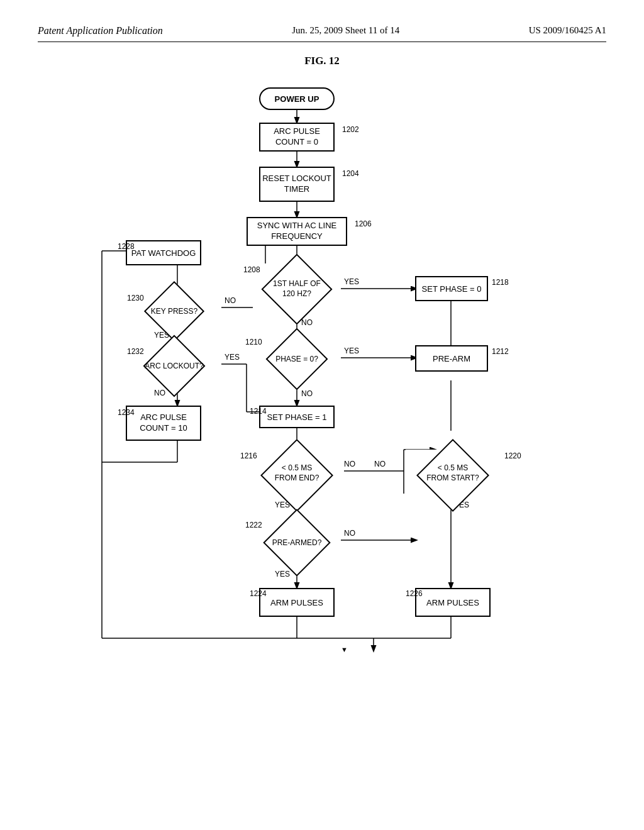 The height and width of the screenshot is (830, 644). What do you see at coordinates (297, 417) in the screenshot?
I see `node-set-phase-1: SET PHASE = 1` at bounding box center [297, 417].